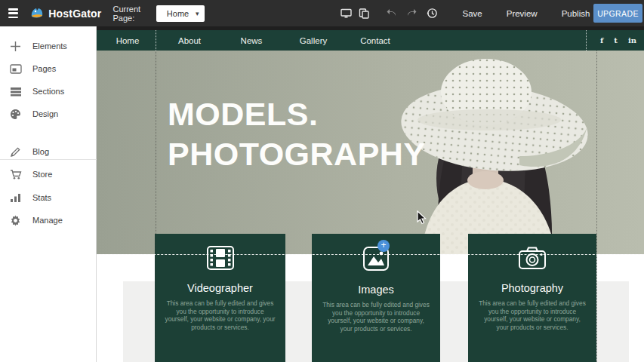  What do you see at coordinates (618, 41) in the screenshot?
I see `social-links: f t in` at bounding box center [618, 41].